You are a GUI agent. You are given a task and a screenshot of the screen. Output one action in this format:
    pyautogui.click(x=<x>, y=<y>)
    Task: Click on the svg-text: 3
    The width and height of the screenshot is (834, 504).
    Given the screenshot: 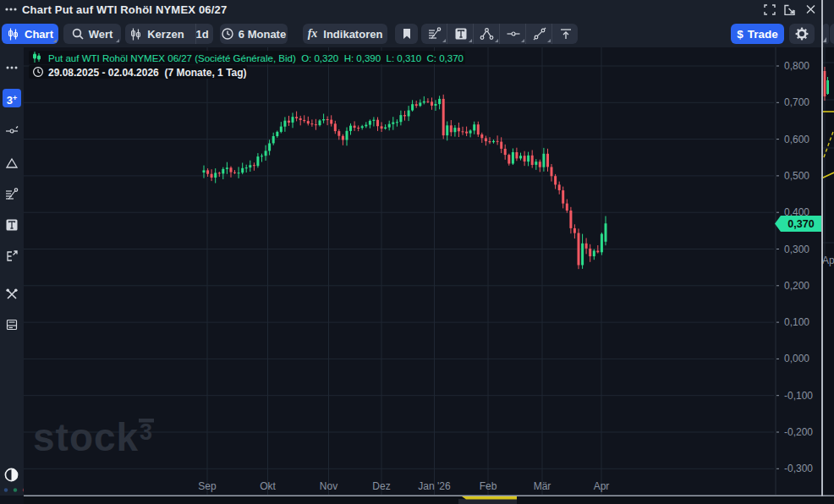 What is the action you would take?
    pyautogui.click(x=145, y=432)
    